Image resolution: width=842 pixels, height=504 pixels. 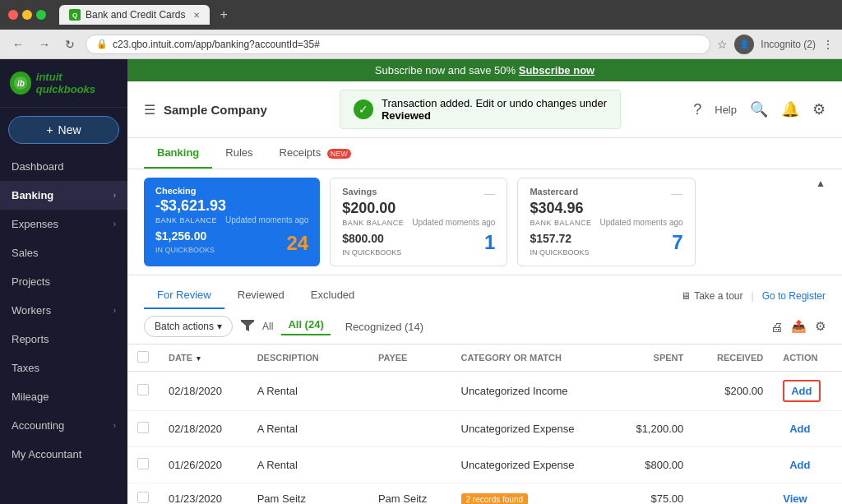 What do you see at coordinates (306, 324) in the screenshot?
I see `all-count-label: All (24)` at bounding box center [306, 324].